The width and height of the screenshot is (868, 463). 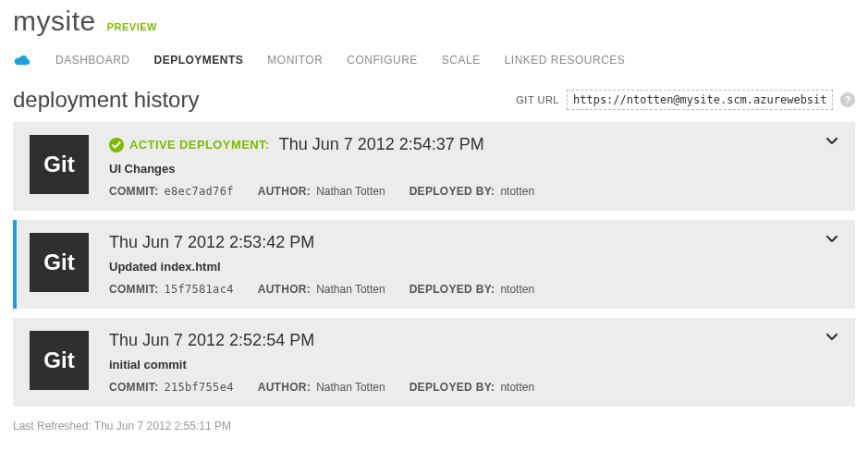 What do you see at coordinates (473, 387) in the screenshot?
I see `deployment-meta: COMMIT:215bf755e4AUTHOR:Nathan TottenDEP…` at bounding box center [473, 387].